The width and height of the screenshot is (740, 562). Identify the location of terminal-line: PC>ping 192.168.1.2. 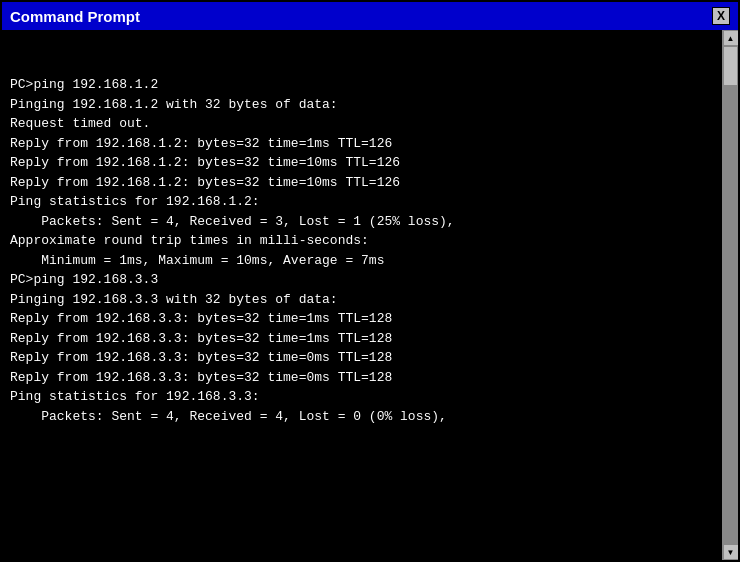
(362, 85).